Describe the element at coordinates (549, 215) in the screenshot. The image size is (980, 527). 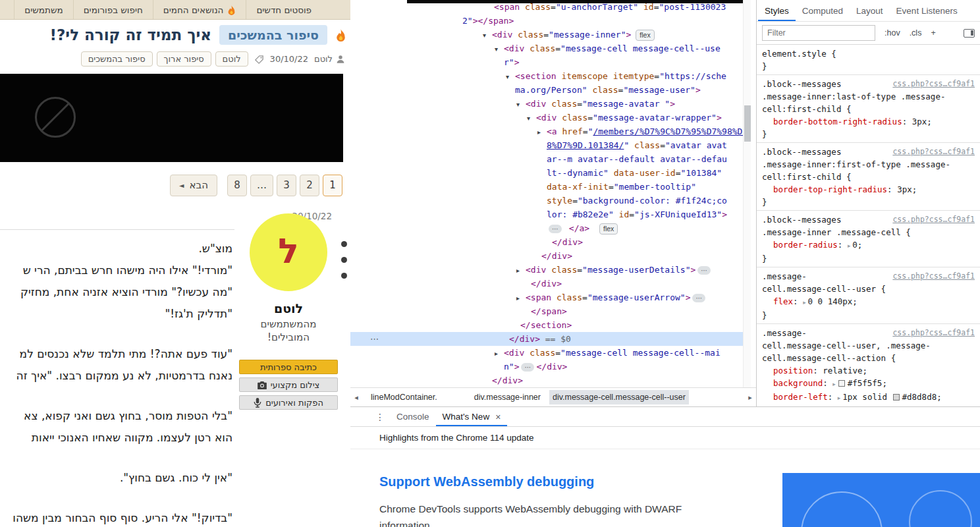
I see `dom-tree-node: lor: #b82e2e" id="js-XFUniqueId13">` at that location.